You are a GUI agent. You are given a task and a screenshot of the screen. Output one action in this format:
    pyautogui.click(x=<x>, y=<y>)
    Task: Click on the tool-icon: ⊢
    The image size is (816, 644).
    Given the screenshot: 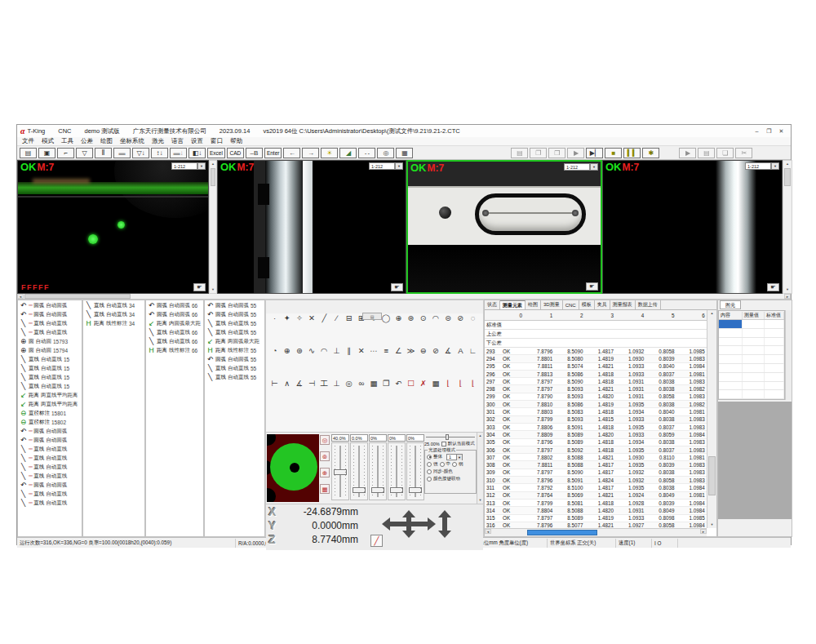 What is the action you would take?
    pyautogui.click(x=274, y=384)
    